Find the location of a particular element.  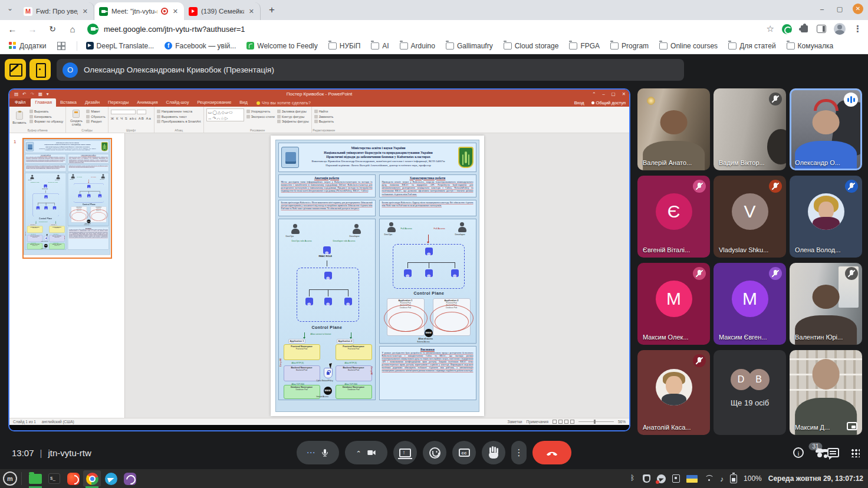

shape-fill-button: Заливка фигуры is located at coordinates (293, 111).